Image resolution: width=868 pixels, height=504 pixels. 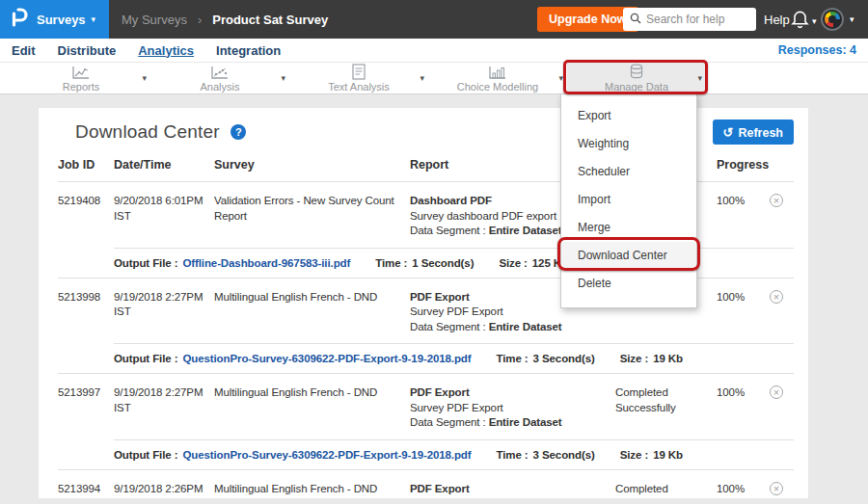 What do you see at coordinates (81, 87) in the screenshot?
I see `reports-label: Reports` at bounding box center [81, 87].